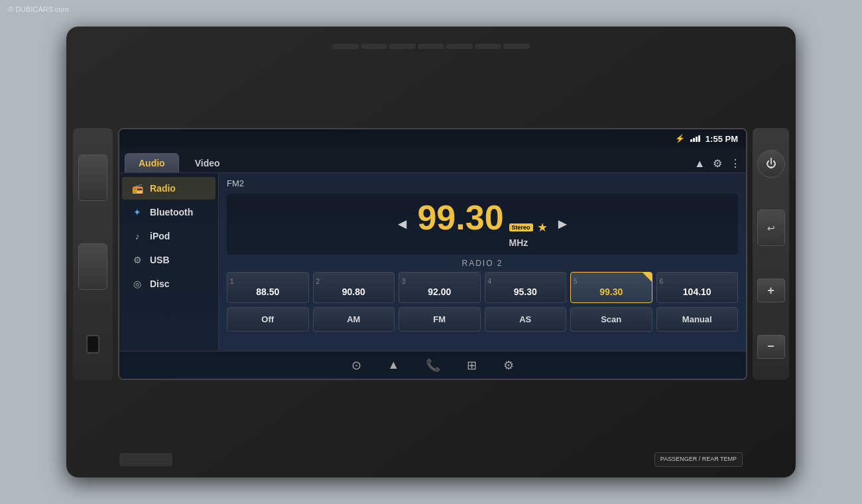  What do you see at coordinates (440, 288) in the screenshot?
I see `preset-3: 3 92.00` at bounding box center [440, 288].